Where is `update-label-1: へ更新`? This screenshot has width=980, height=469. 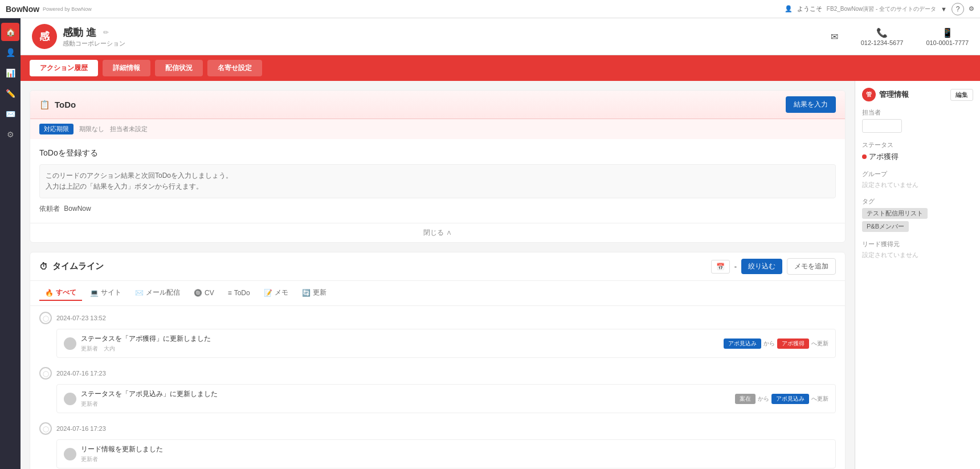 update-label-1: へ更新 is located at coordinates (820, 344).